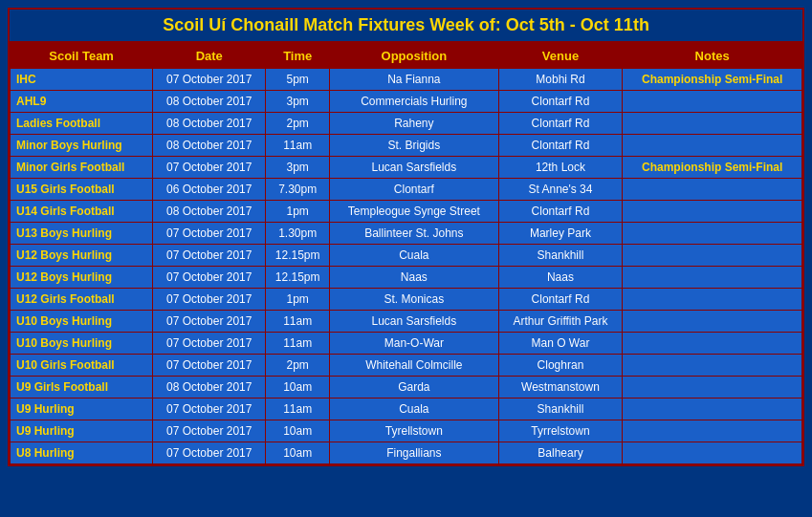 This screenshot has height=517, width=812. What do you see at coordinates (406, 189) in the screenshot?
I see `table-row: U15 Girls Football06 October 20177.30pmC…` at bounding box center [406, 189].